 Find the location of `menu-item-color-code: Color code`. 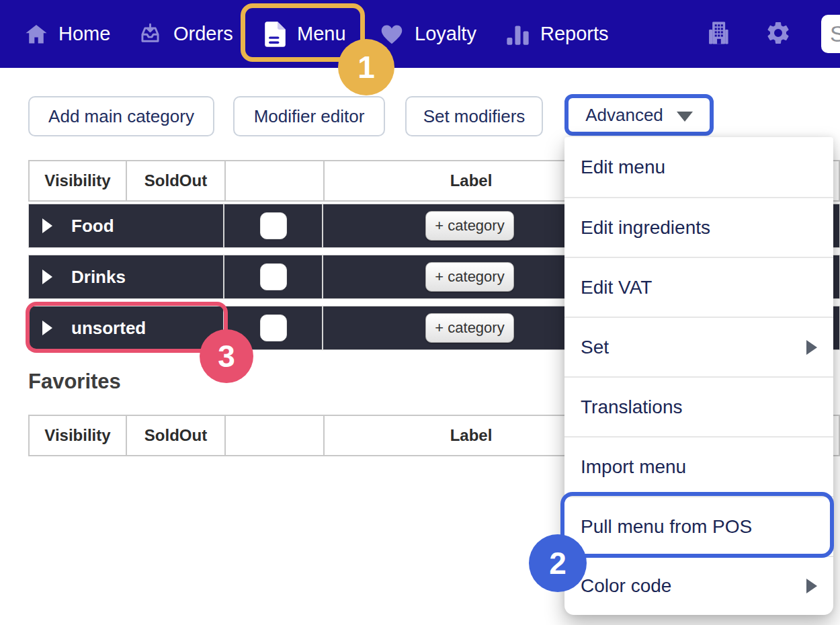

menu-item-color-code: Color code is located at coordinates (699, 585).